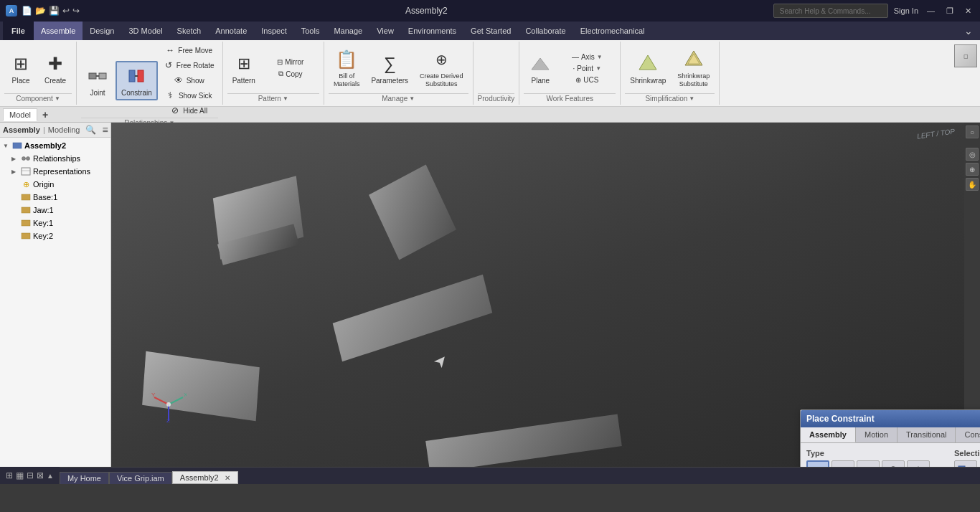 The height and width of the screenshot is (512, 980). What do you see at coordinates (545, 31) in the screenshot?
I see `menu-collaborate: Collaborate` at bounding box center [545, 31].